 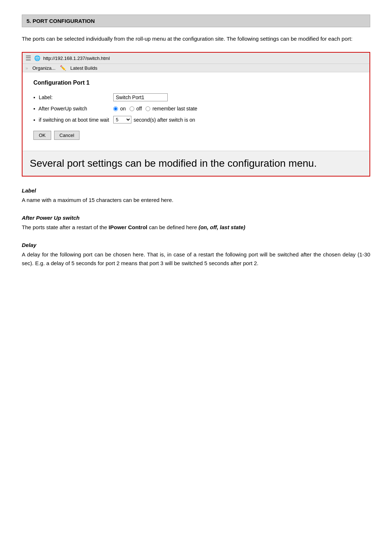 I want to click on section-title: 5. PORT CONFIGURATION, so click(x=196, y=21).